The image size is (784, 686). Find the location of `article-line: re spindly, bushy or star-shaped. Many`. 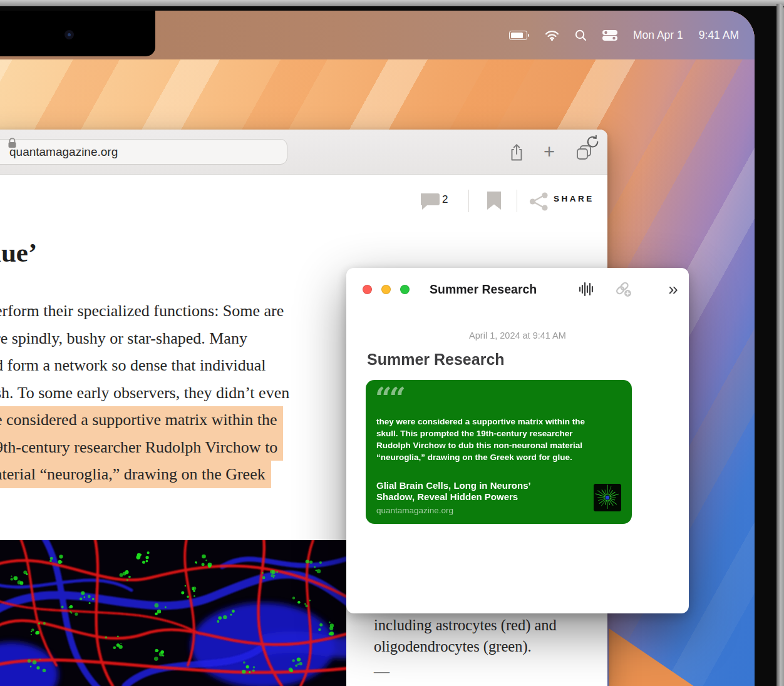

article-line: re spindly, bushy or star-shaped. Many is located at coordinates (145, 339).